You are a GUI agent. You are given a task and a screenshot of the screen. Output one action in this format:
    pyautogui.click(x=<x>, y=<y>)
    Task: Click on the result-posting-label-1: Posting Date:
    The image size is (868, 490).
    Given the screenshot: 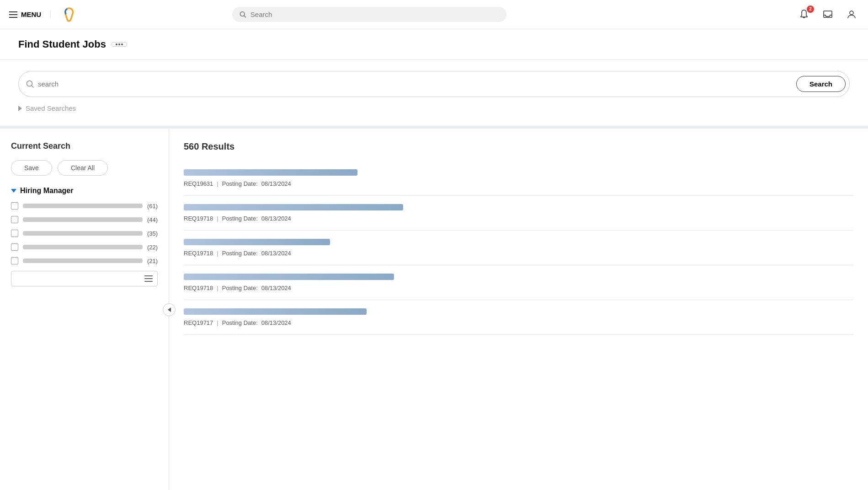 What is the action you would take?
    pyautogui.click(x=240, y=184)
    